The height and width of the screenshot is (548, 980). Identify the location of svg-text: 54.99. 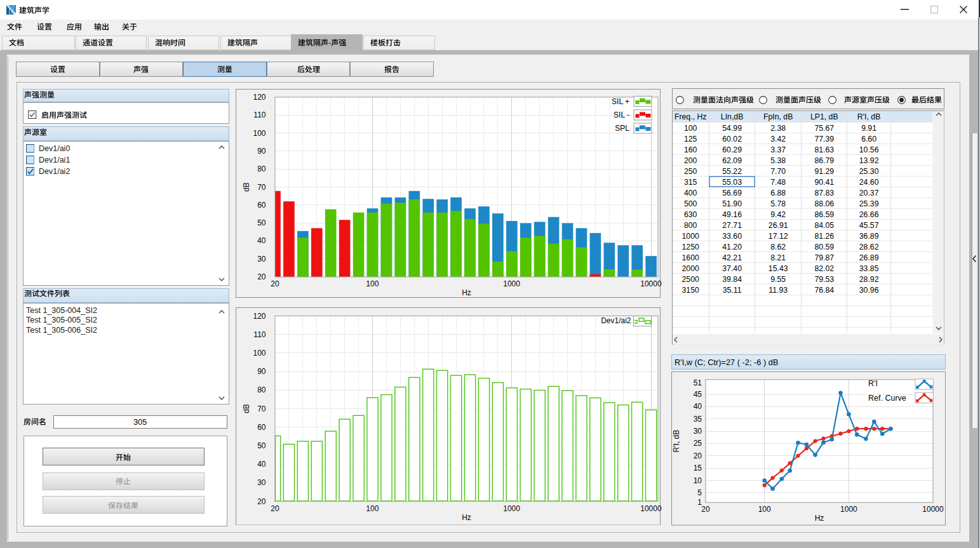
(732, 128).